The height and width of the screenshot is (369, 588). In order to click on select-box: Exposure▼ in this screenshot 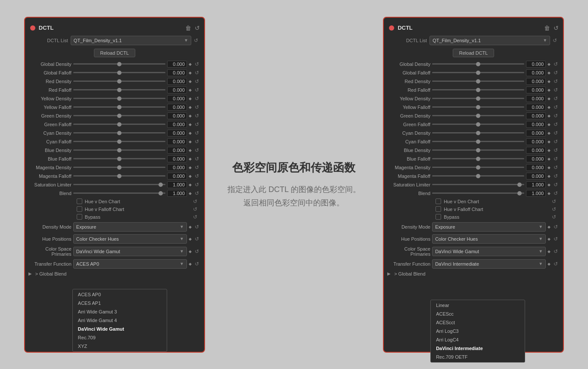, I will do `click(489, 227)`.